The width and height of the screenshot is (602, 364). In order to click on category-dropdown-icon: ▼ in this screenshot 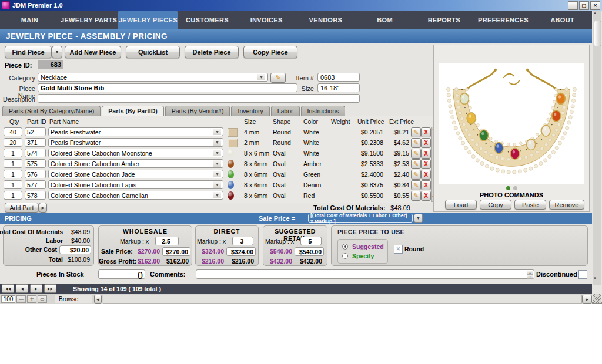, I will do `click(261, 77)`.